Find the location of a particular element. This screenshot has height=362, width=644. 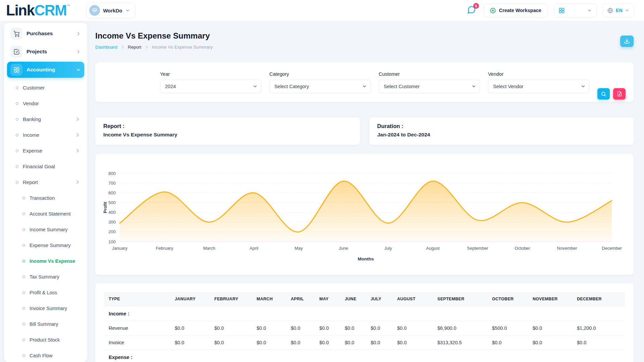

x-axis-tick-label: November is located at coordinates (568, 248).